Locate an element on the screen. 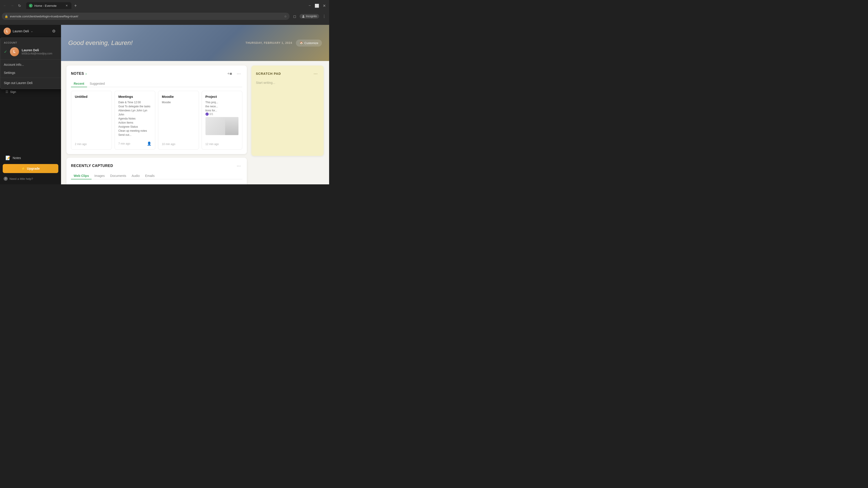 The height and width of the screenshot is (488, 868). svg-text: E is located at coordinates (31, 6).